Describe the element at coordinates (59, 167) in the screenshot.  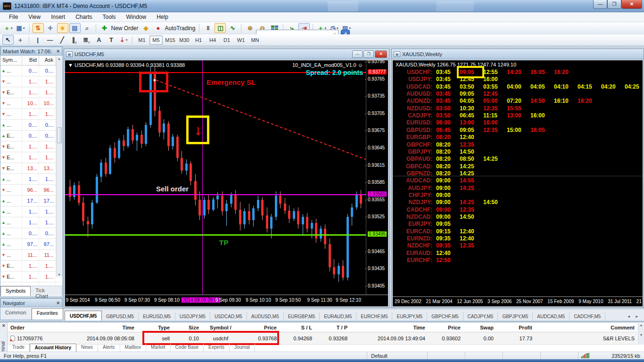
I see `market-watch-scrollbar: ▲ ▼` at that location.